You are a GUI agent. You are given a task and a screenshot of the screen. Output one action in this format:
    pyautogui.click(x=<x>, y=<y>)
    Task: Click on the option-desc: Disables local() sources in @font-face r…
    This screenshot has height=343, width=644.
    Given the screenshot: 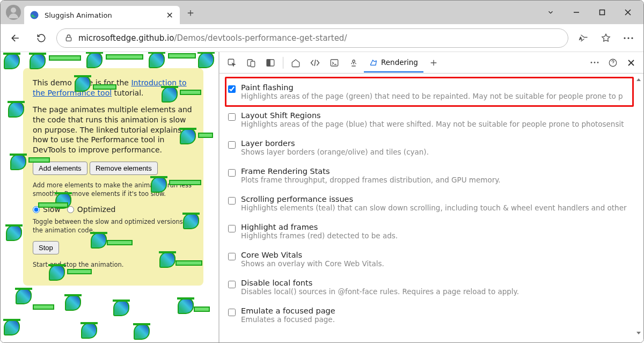 What is the action you would take?
    pyautogui.click(x=440, y=291)
    